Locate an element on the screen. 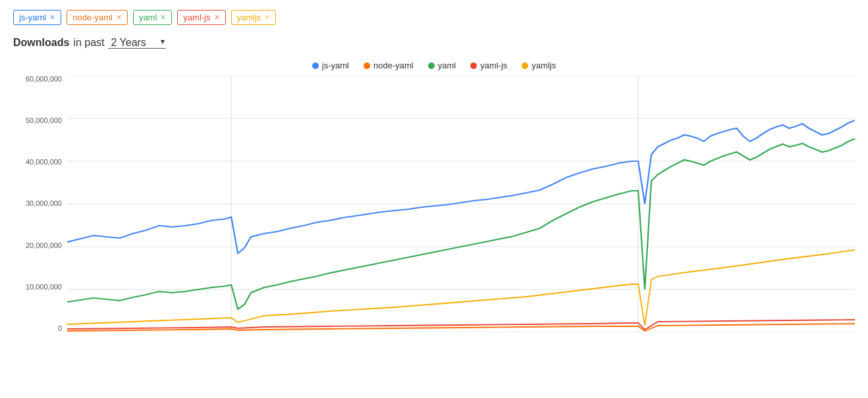 The height and width of the screenshot is (398, 868). y-axis: 60,000,000 50,000,000 40,000,000 30,000,… is located at coordinates (40, 204).